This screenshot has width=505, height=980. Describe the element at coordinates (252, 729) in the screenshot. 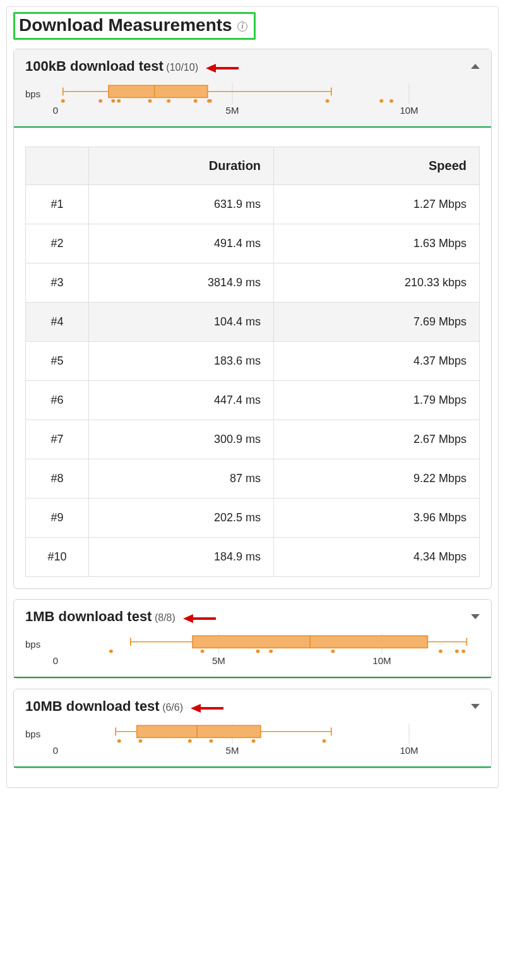

I see `download-test-card: 10MB download test (6/6)bps05M10M` at that location.